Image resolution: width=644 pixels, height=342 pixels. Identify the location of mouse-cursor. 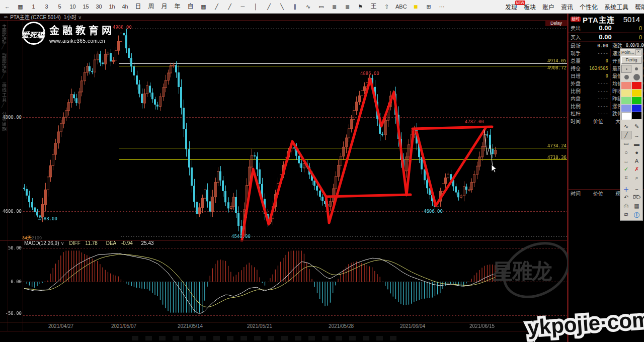
(495, 169).